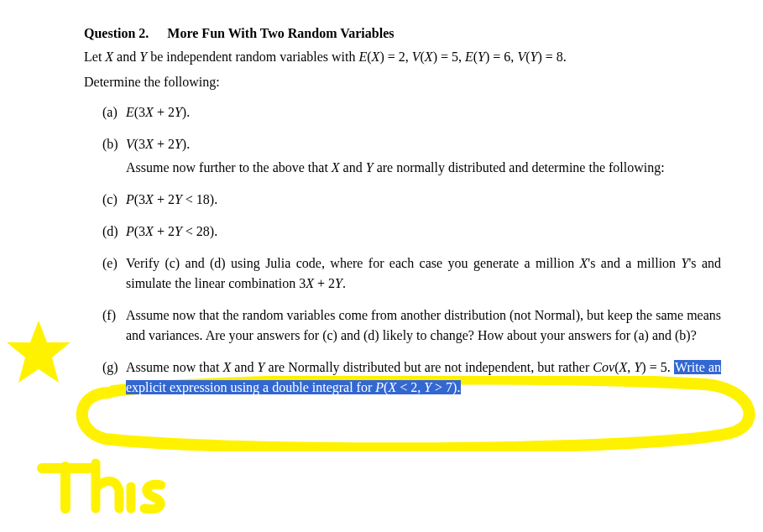 The width and height of the screenshot is (763, 532). I want to click on item-g-highlighted-text: Write an explicit expression using a dou…, so click(423, 378).